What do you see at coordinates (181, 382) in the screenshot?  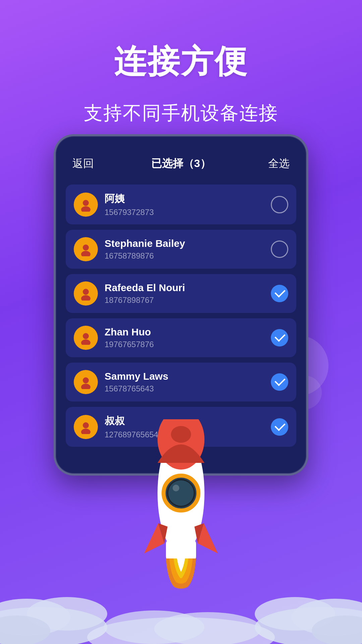 I see `contact-item: Sammy Laws15678765643` at bounding box center [181, 382].